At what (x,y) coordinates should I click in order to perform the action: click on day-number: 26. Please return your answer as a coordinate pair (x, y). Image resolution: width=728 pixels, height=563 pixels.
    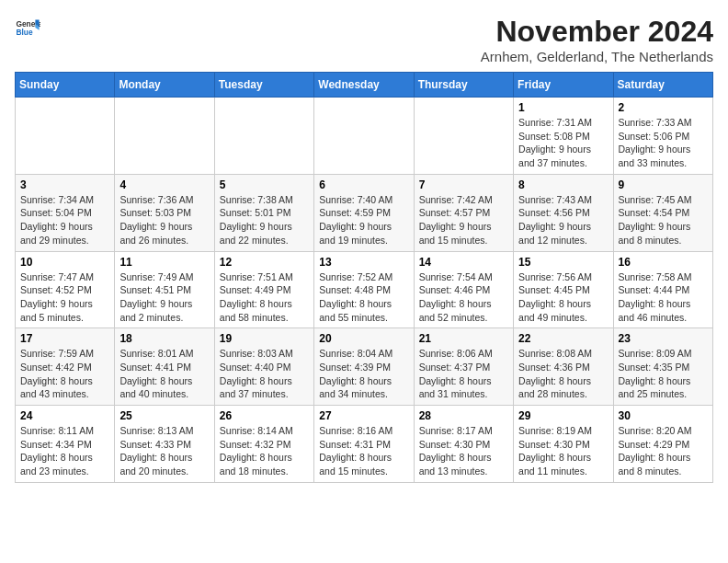
    Looking at the image, I should click on (265, 416).